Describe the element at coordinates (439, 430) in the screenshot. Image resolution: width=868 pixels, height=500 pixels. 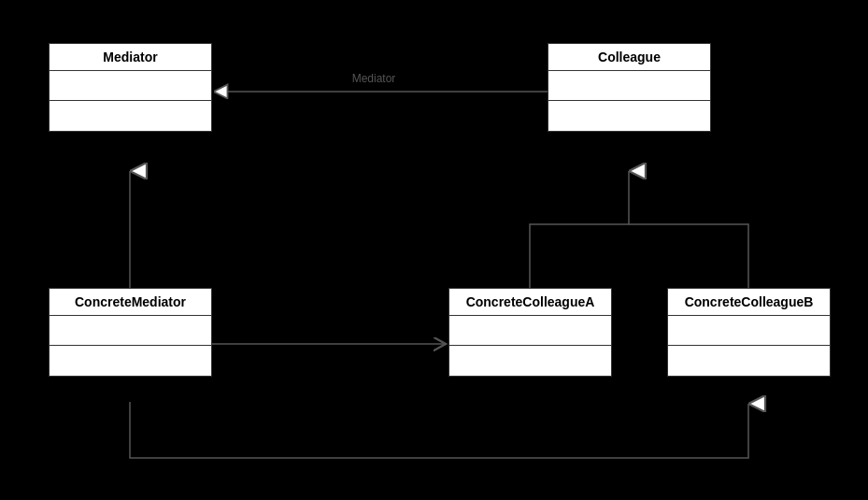
I see `concrete-mediator-to-colleague-b-arrow` at that location.